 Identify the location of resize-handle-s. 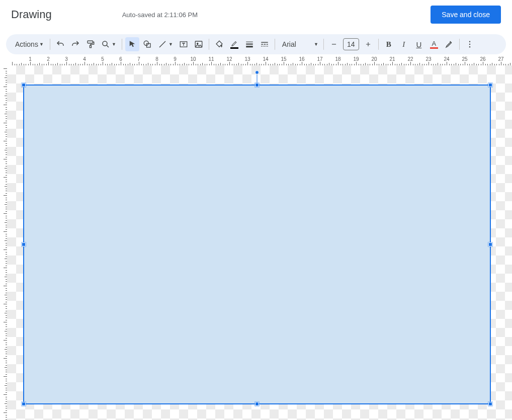
(257, 404).